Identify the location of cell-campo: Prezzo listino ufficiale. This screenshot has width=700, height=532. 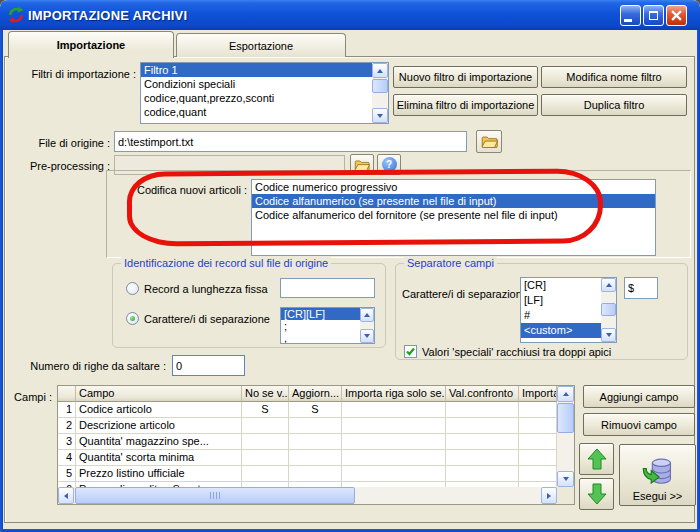
(159, 474).